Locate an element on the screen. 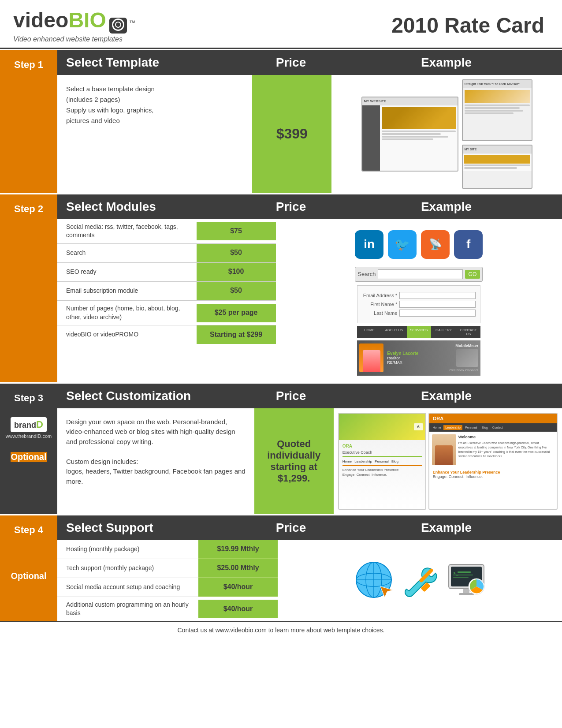 This screenshot has width=562, height=728. step4-main: Select Support Price Example Hosting (mo… is located at coordinates (309, 568).